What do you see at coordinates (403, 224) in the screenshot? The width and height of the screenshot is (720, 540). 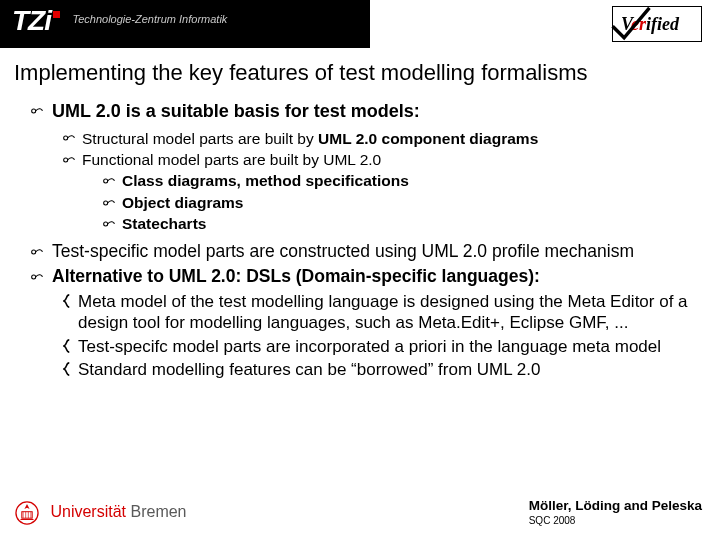 I see `bullet-statecharts: Statecharts` at bounding box center [403, 224].